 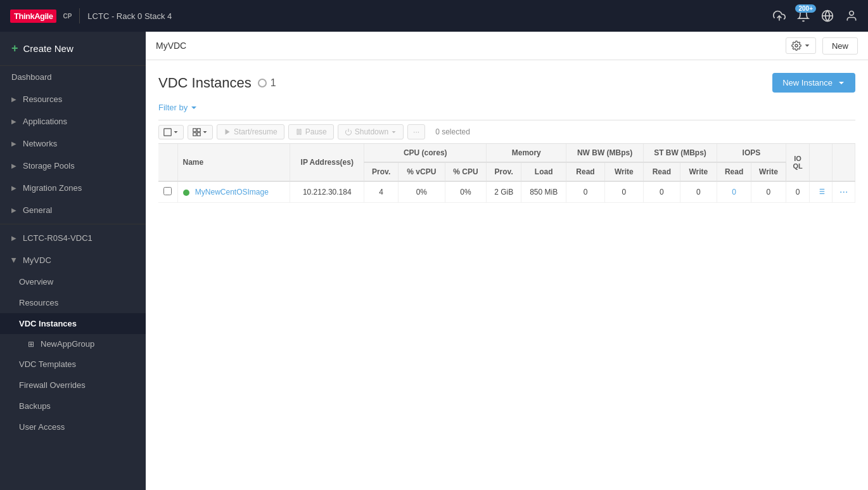 I want to click on sidebar-migration-label: Migration Zones, so click(x=52, y=188).